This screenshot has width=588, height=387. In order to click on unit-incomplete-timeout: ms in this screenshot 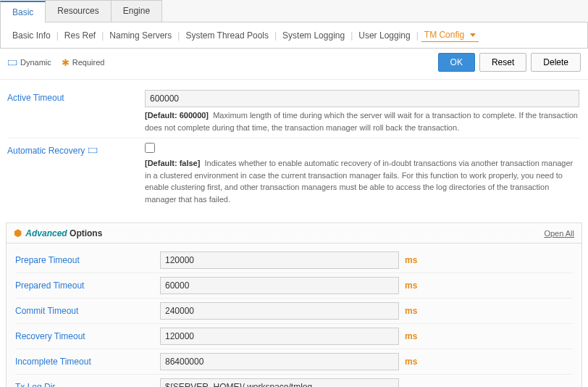, I will do `click(411, 362)`.